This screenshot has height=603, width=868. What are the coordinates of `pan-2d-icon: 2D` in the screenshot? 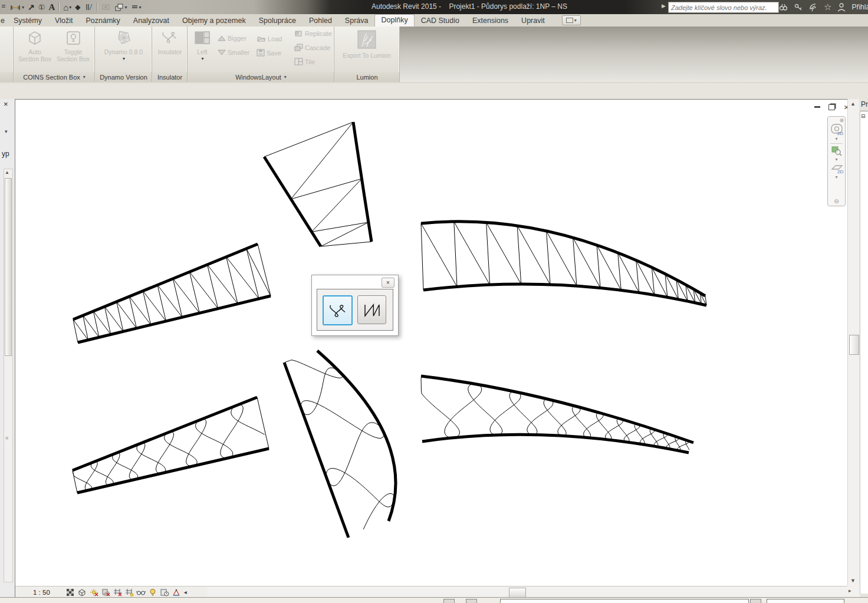 It's located at (837, 169).